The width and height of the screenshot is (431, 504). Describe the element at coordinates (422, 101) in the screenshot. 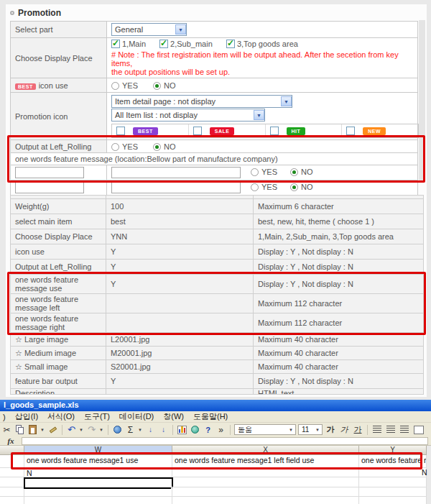

I see `scrollbar-track` at that location.